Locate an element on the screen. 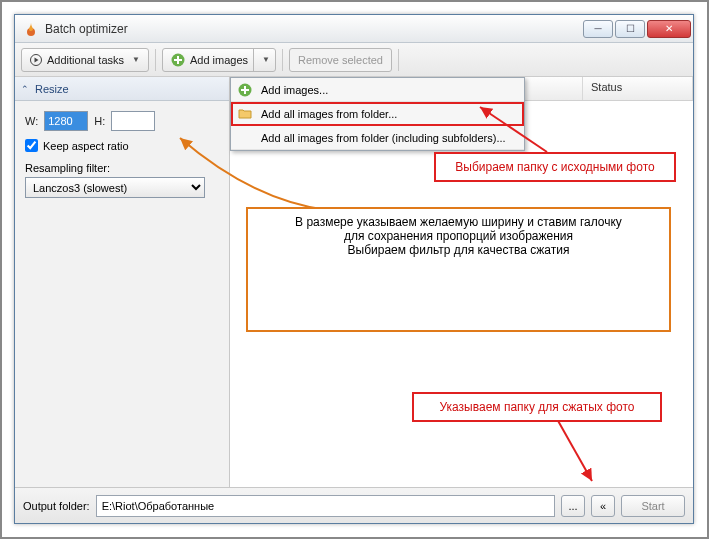 This screenshot has height=539, width=709. dd-item-label: Add all images from folder... is located at coordinates (329, 114).